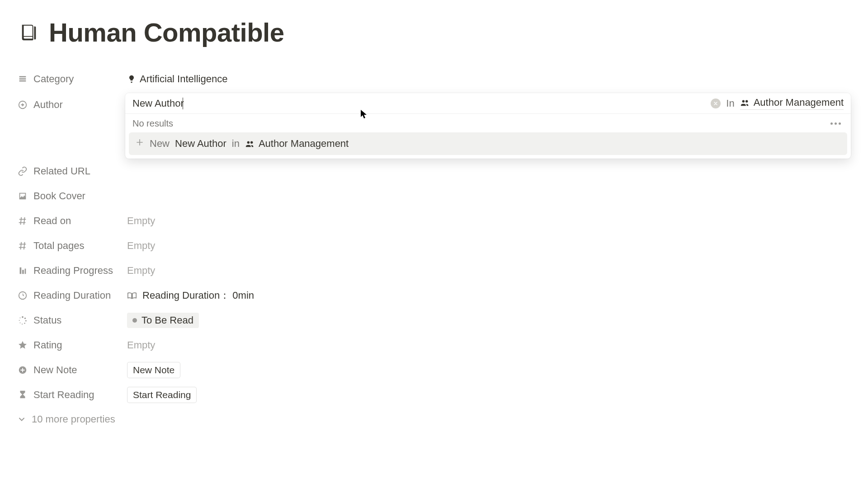  What do you see at coordinates (23, 79) in the screenshot?
I see `select-icon` at bounding box center [23, 79].